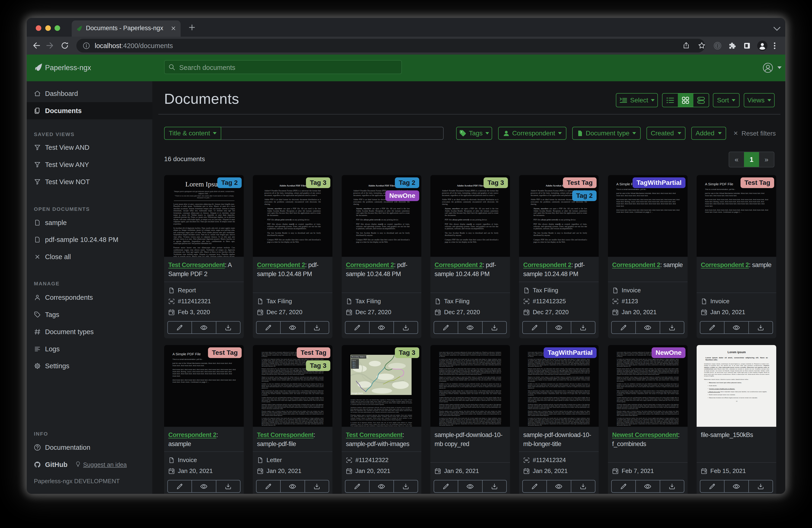 The height and width of the screenshot is (528, 812). Describe the element at coordinates (360, 357) in the screenshot. I see `svg-text: Boundary Waters Trip` at that location.